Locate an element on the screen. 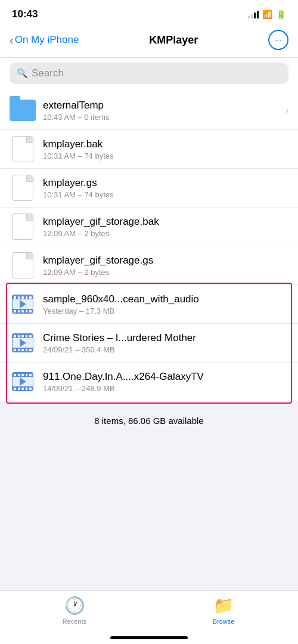 The image size is (298, 644). file-info: kmplayer.gs 10:31 AM – 74 bytes is located at coordinates (166, 188).